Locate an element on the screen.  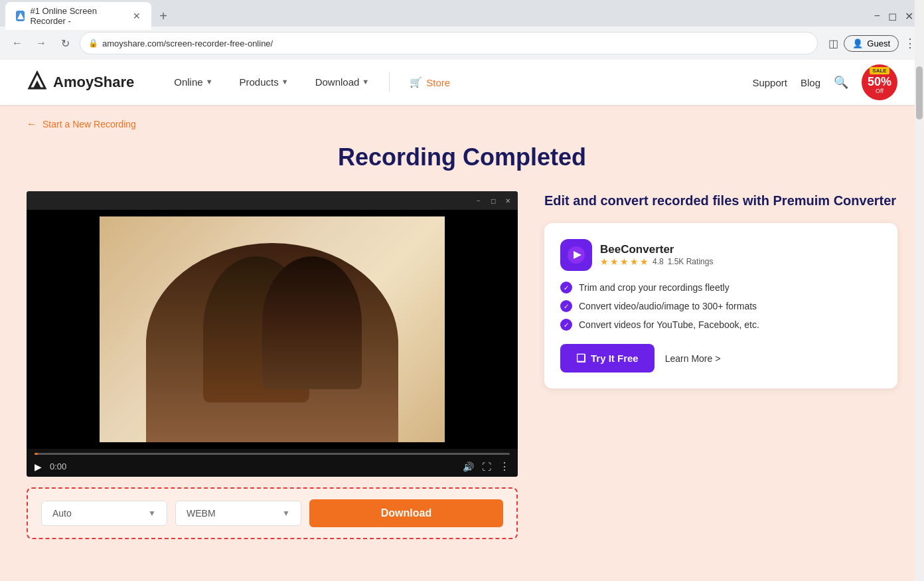
download-bar: Auto ▼ WEBM ▼ Download is located at coordinates (272, 513).